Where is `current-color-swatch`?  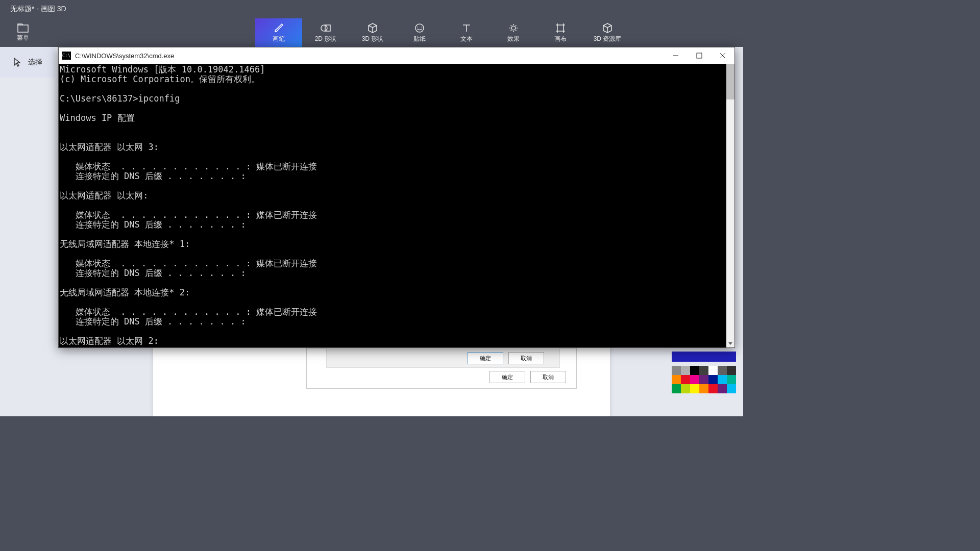
current-color-swatch is located at coordinates (704, 357).